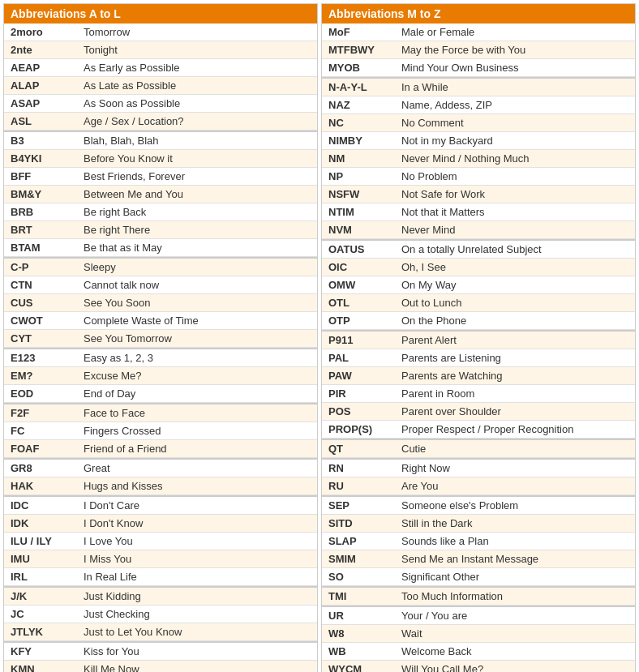  What do you see at coordinates (161, 195) in the screenshot?
I see `table-row: BM&YBetween Me and You` at bounding box center [161, 195].